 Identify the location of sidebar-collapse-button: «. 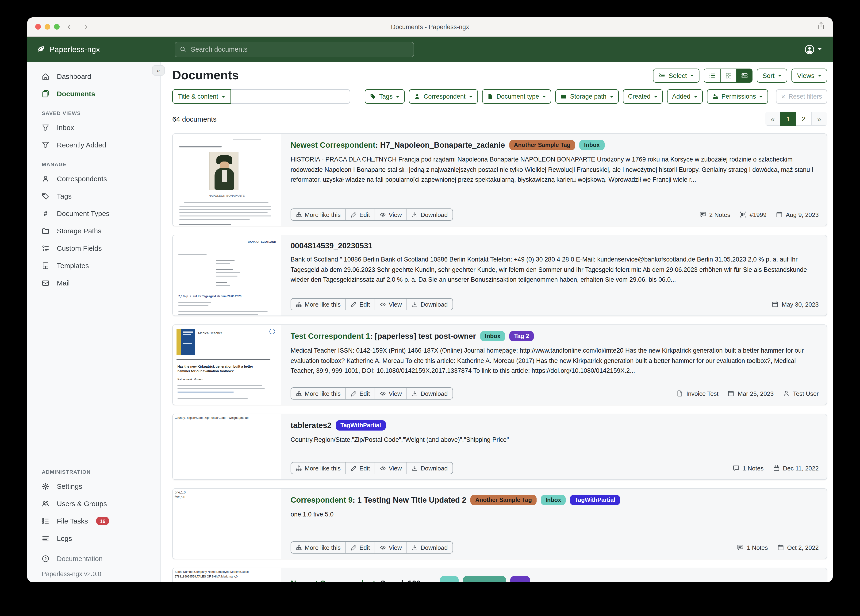
(159, 71).